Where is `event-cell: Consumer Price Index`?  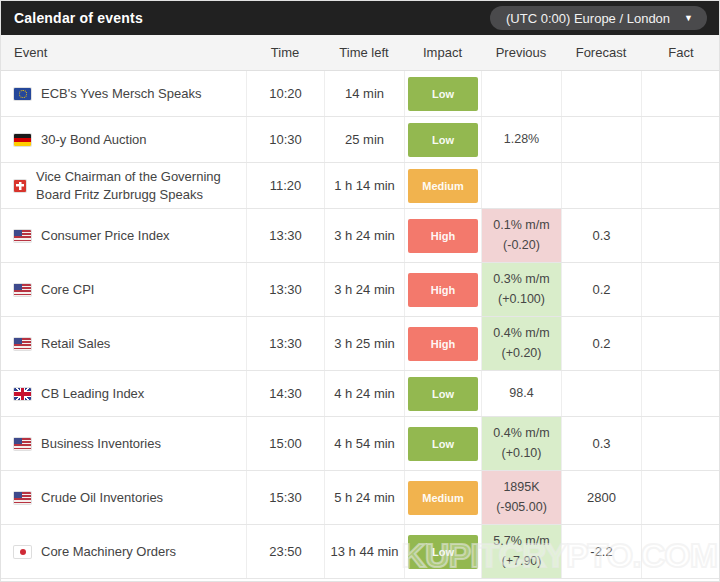
event-cell: Consumer Price Index is located at coordinates (124, 236).